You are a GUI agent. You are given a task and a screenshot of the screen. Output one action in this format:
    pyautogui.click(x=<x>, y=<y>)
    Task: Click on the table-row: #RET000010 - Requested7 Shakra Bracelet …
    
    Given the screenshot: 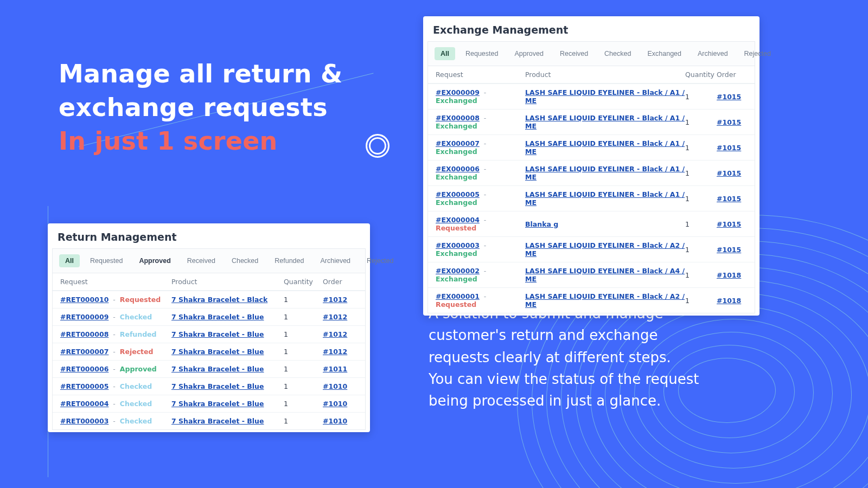 What is the action you would take?
    pyautogui.click(x=209, y=299)
    